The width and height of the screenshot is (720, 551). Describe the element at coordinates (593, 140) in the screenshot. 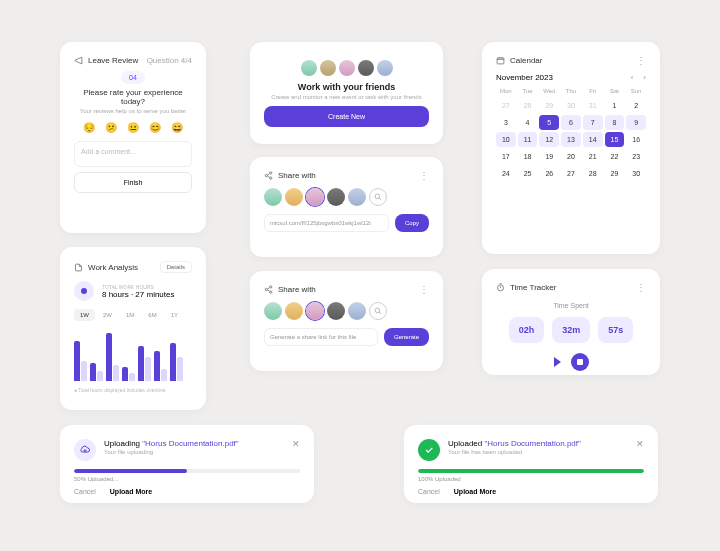

I see `day-cell: 14` at that location.